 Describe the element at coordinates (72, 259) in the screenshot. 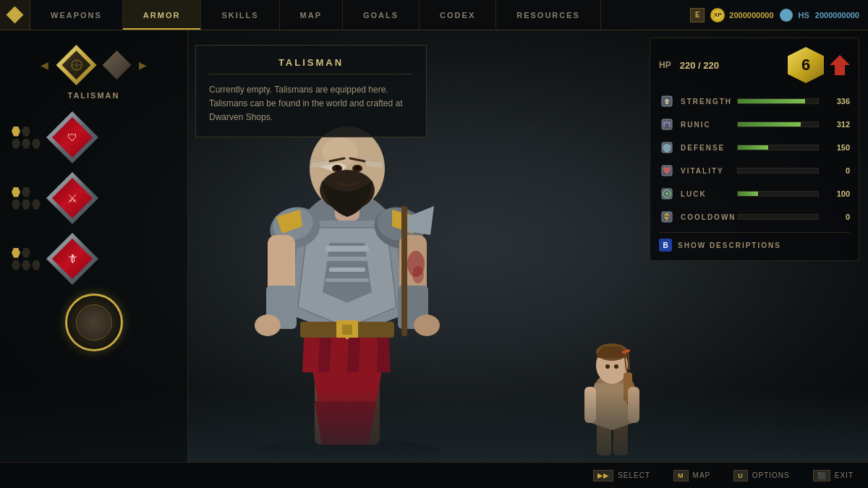

I see `ability-icon-3: 🗡` at that location.